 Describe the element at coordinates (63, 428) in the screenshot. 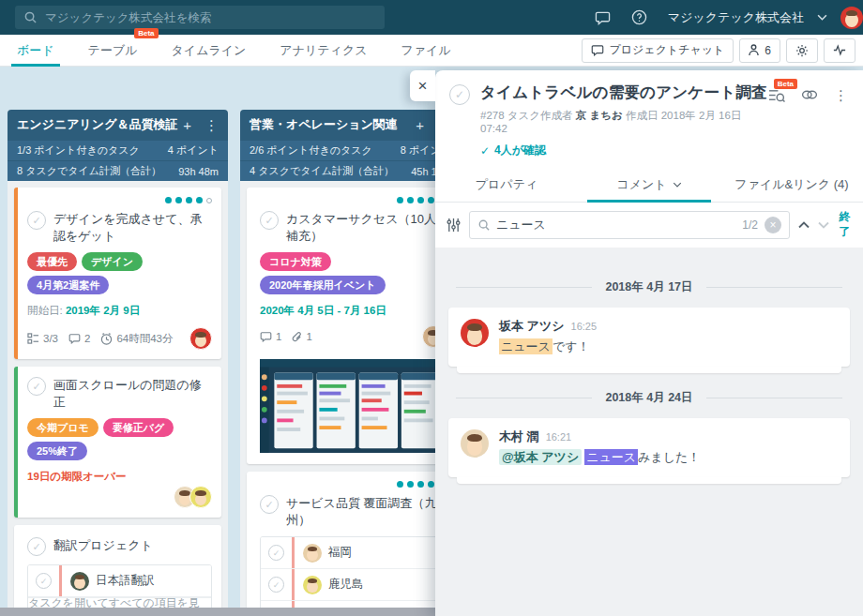

I see `label-pill: 今期プロモ` at that location.